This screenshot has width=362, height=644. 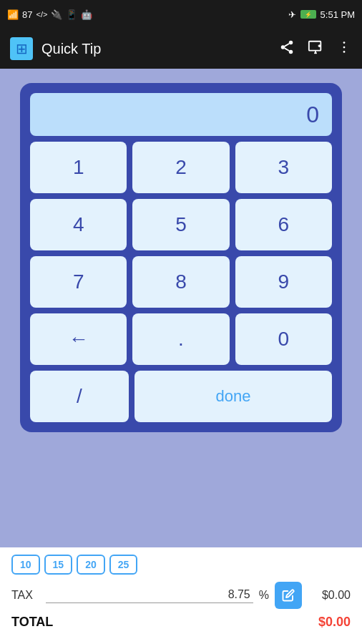 I want to click on key-row-3: 7 8 9, so click(x=181, y=282).